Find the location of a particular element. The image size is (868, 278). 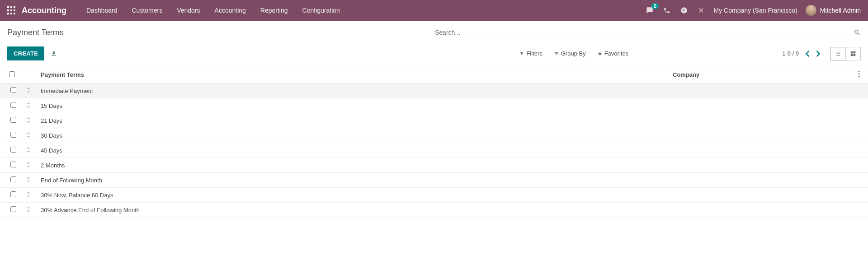

table-row: 15 Days is located at coordinates (434, 106).